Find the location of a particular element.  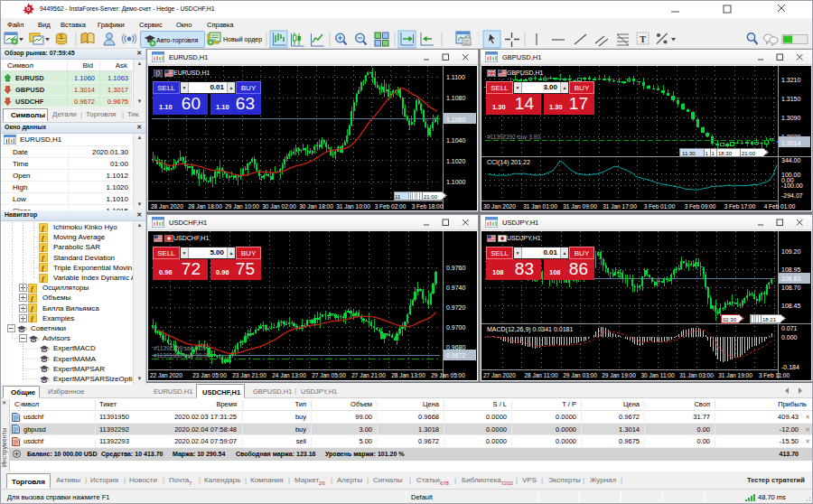

svg-text: 31 Jan 09:00 is located at coordinates (580, 206).